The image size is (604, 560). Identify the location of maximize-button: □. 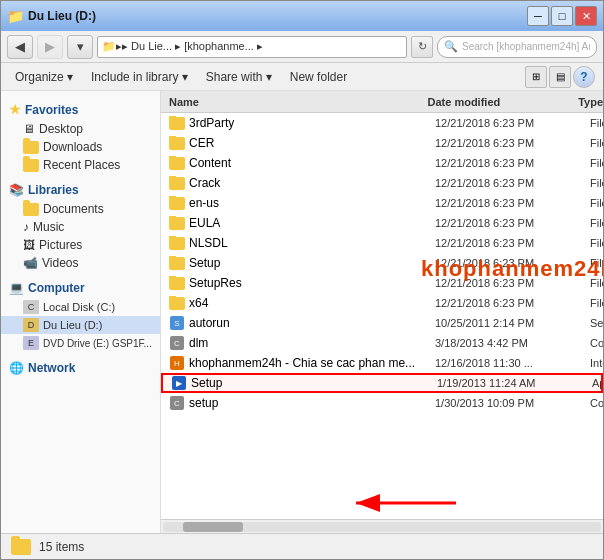
(562, 16).